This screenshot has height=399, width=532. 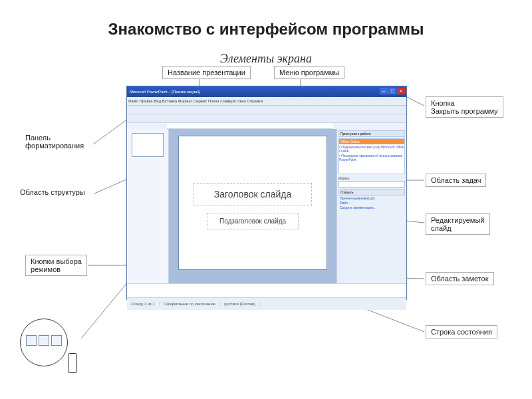 What do you see at coordinates (401, 91) in the screenshot?
I see `close-button: ×` at bounding box center [401, 91].